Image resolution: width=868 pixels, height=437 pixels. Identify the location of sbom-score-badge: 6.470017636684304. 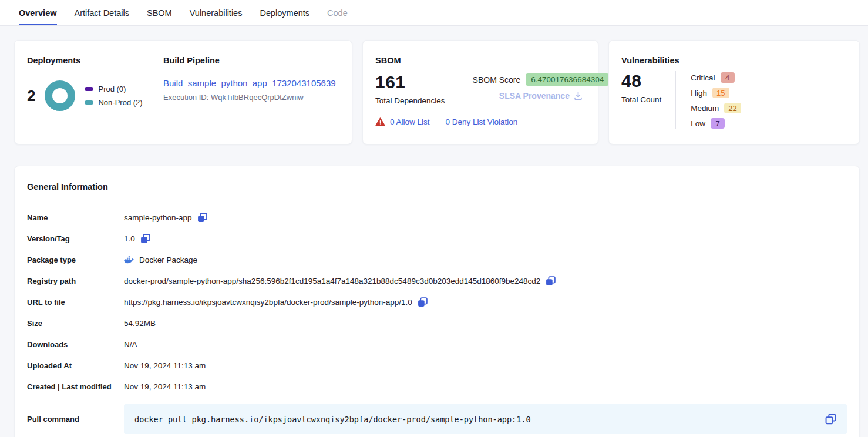
(567, 80).